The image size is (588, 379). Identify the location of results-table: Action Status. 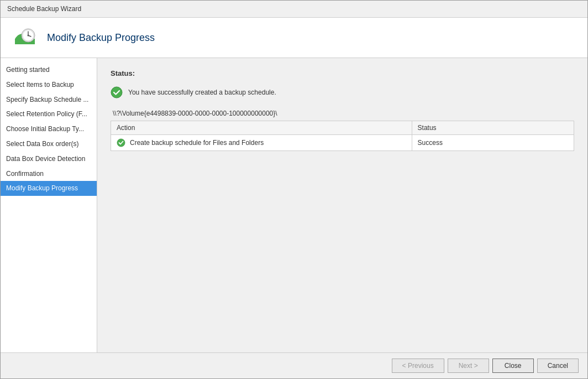
(343, 136).